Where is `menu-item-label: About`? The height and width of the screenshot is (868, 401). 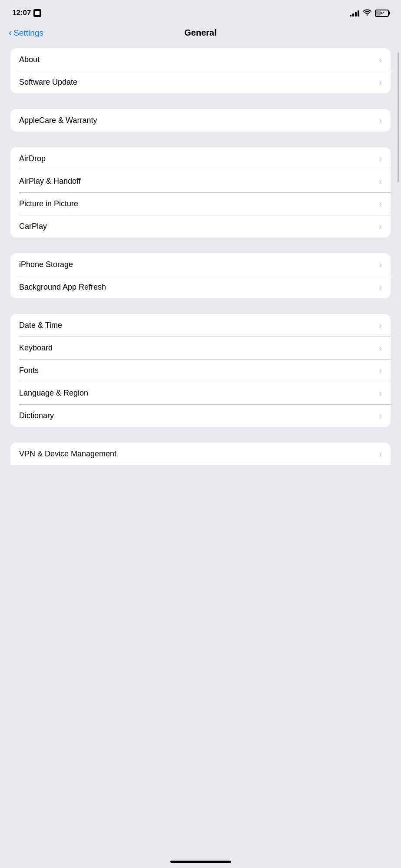
menu-item-label: About is located at coordinates (30, 60).